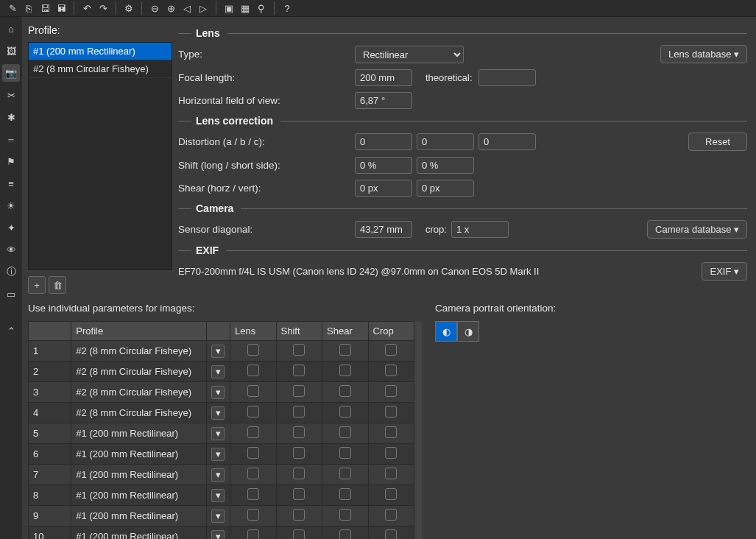 Image resolution: width=756 pixels, height=539 pixels. Describe the element at coordinates (222, 454) in the screenshot. I see `table-row: 6#1 (200 mm Rectilinear)▾` at that location.